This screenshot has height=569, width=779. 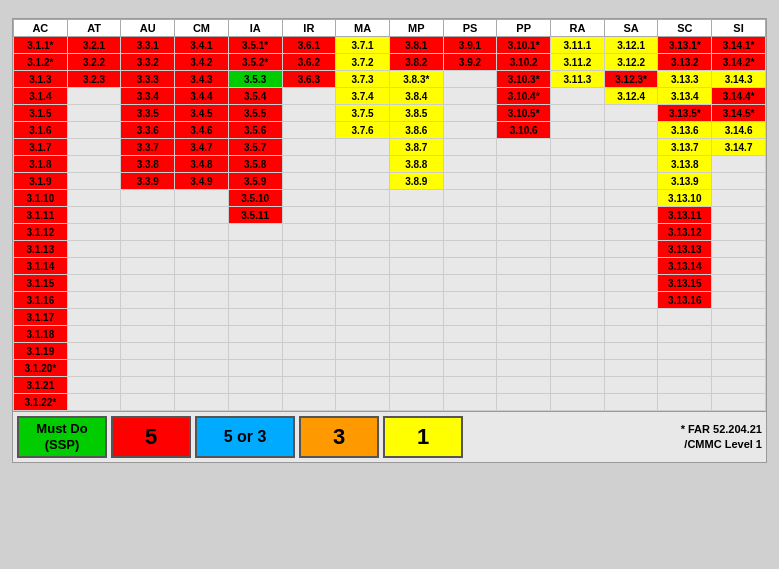 I want to click on cell-6-12: 3.13.7, so click(x=685, y=148).